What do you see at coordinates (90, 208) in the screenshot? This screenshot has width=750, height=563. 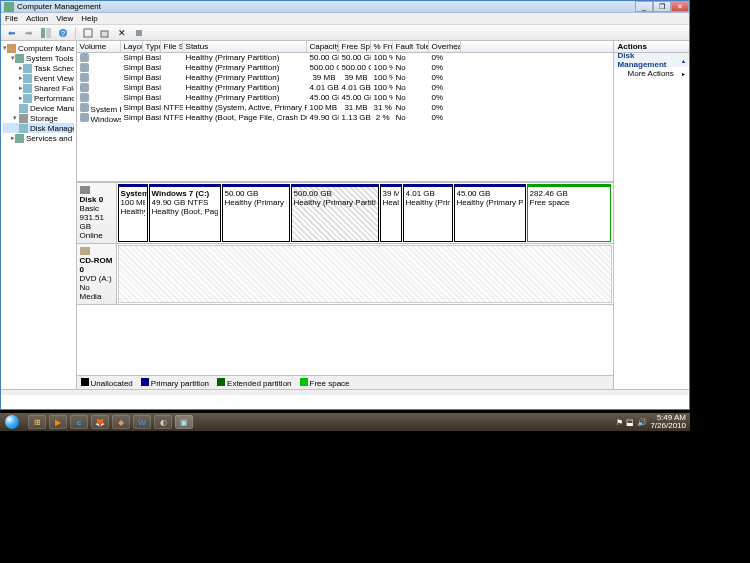 I see `disk-0-type: Basic` at bounding box center [90, 208].